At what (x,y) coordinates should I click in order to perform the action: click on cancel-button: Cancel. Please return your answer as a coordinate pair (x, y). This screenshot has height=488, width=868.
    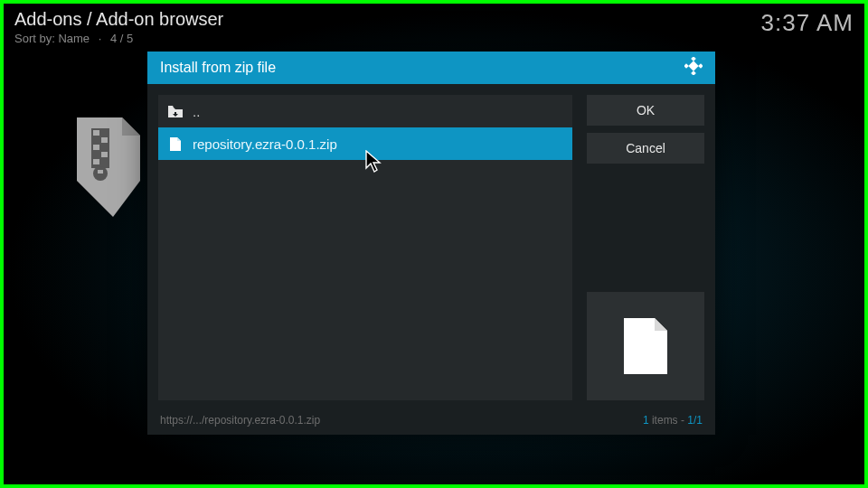
    Looking at the image, I should click on (646, 148).